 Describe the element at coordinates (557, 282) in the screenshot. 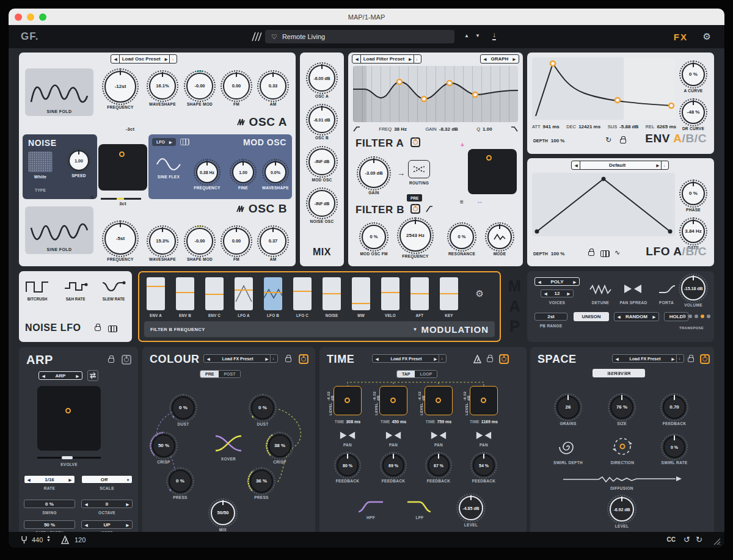

I see `voice-mode-selector: ◀ POLY ▶` at that location.